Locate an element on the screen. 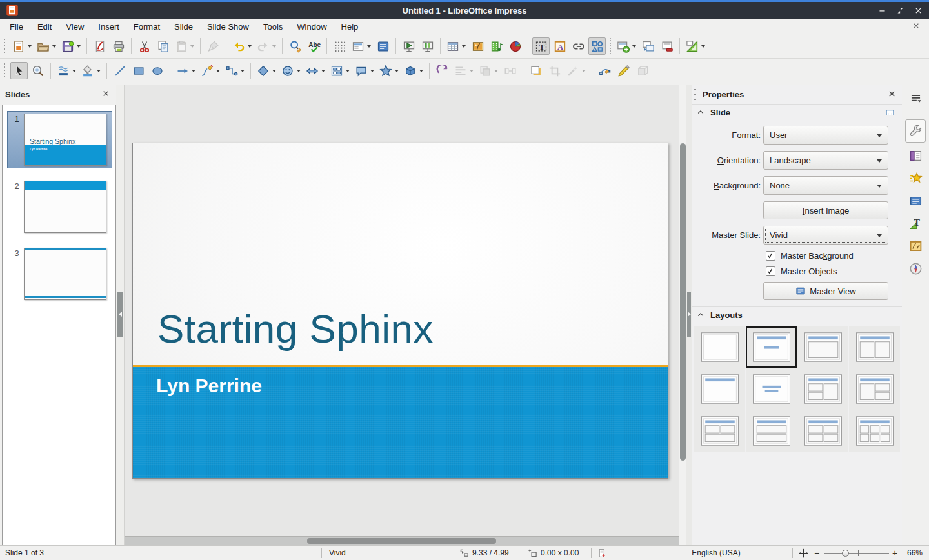 The height and width of the screenshot is (560, 929). redo-button is located at coordinates (266, 46).